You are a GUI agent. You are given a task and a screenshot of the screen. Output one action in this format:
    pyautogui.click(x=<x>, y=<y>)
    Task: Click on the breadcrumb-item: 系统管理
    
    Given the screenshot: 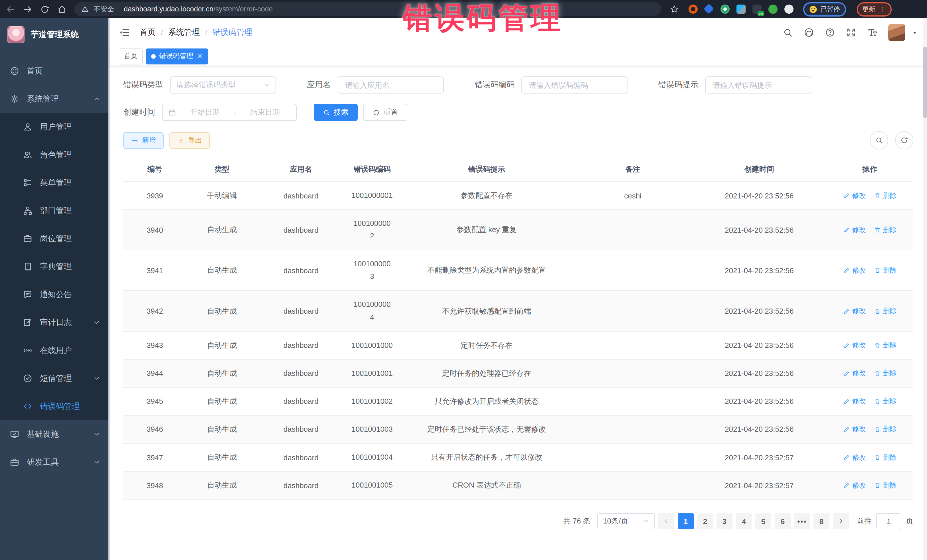 What is the action you would take?
    pyautogui.click(x=184, y=32)
    